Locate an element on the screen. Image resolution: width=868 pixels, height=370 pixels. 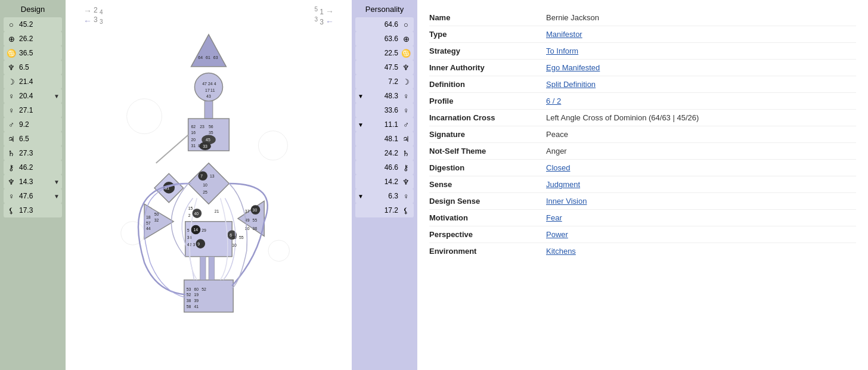
design-symbol-0: ○ is located at coordinates (11, 25).